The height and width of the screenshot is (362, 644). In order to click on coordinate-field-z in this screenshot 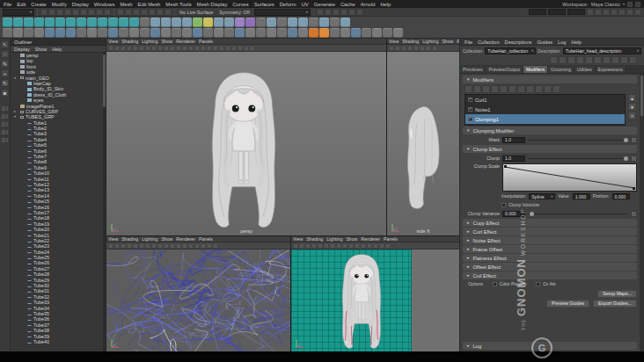, I will do `click(576, 12)`.